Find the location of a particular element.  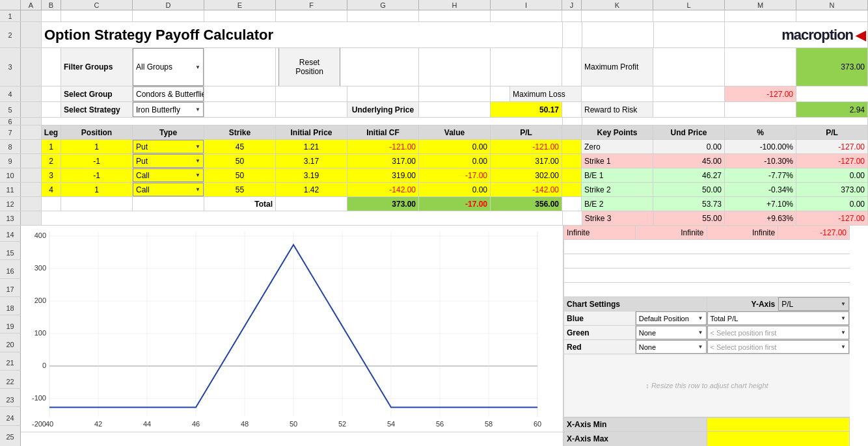

leg3-initial-cf: 319.00 is located at coordinates (383, 176).